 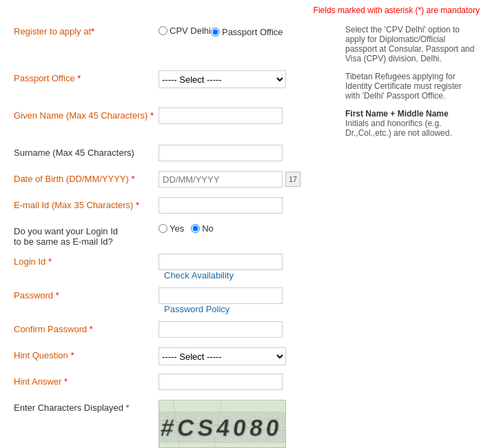 What do you see at coordinates (86, 77) in the screenshot?
I see `passport-office-label-cell: Passport Office *` at bounding box center [86, 77].